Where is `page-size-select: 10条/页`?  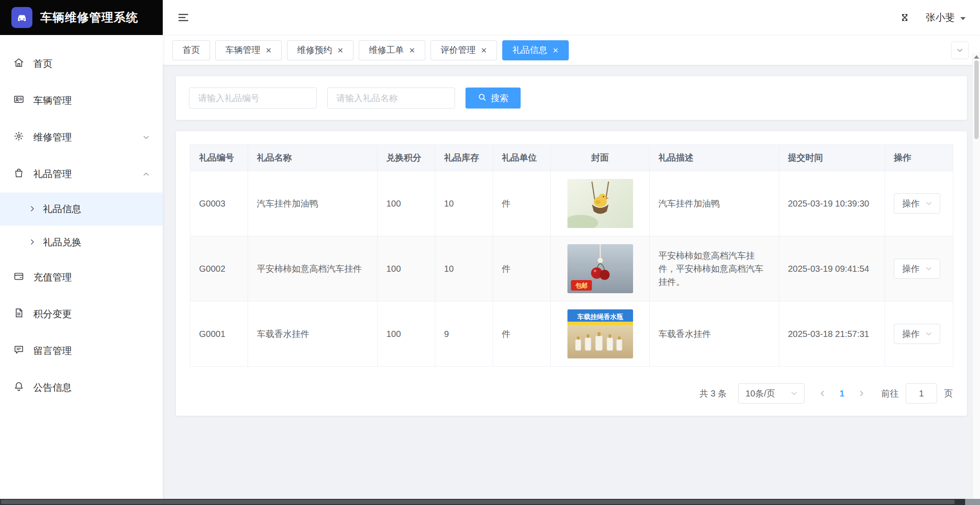 page-size-select: 10条/页 is located at coordinates (771, 393).